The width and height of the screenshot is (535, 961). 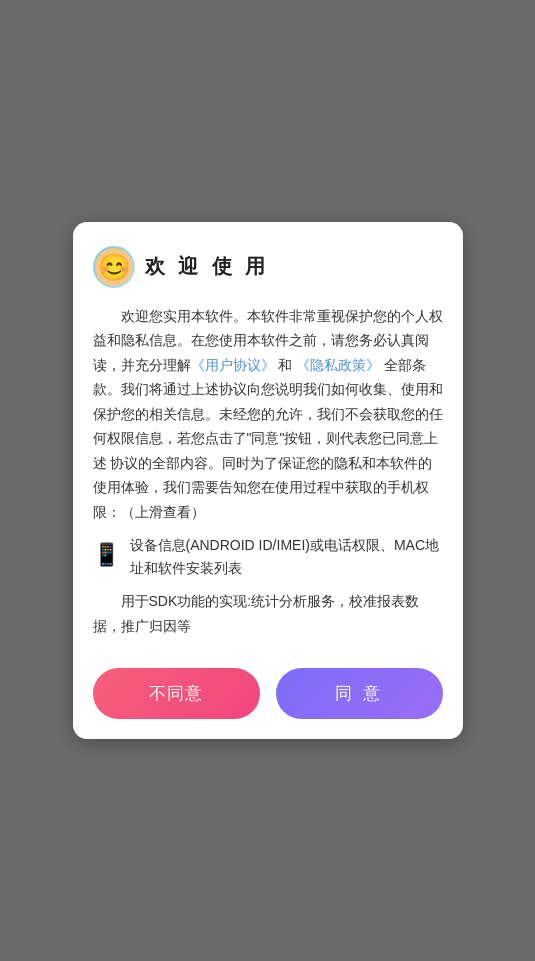 I want to click on dialog-footer: 不同意 同 意, so click(x=268, y=694).